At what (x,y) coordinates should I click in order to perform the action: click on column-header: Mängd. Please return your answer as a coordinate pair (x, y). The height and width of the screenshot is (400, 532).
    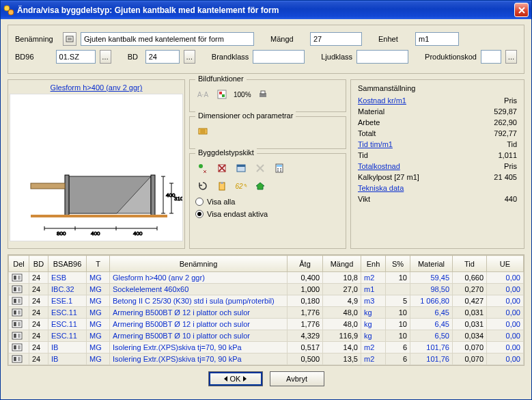
    Looking at the image, I should click on (342, 264).